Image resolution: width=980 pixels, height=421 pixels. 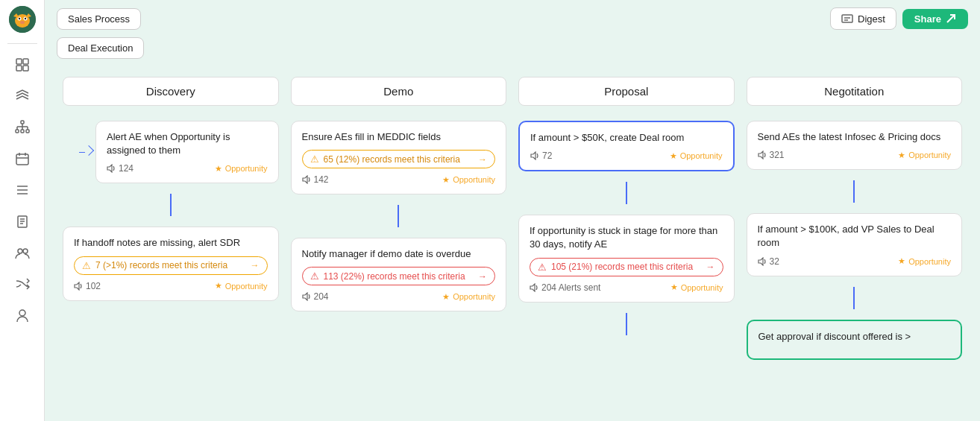 What do you see at coordinates (242, 286) in the screenshot?
I see `card-disc-2-tag: ★ Opportunity` at bounding box center [242, 286].